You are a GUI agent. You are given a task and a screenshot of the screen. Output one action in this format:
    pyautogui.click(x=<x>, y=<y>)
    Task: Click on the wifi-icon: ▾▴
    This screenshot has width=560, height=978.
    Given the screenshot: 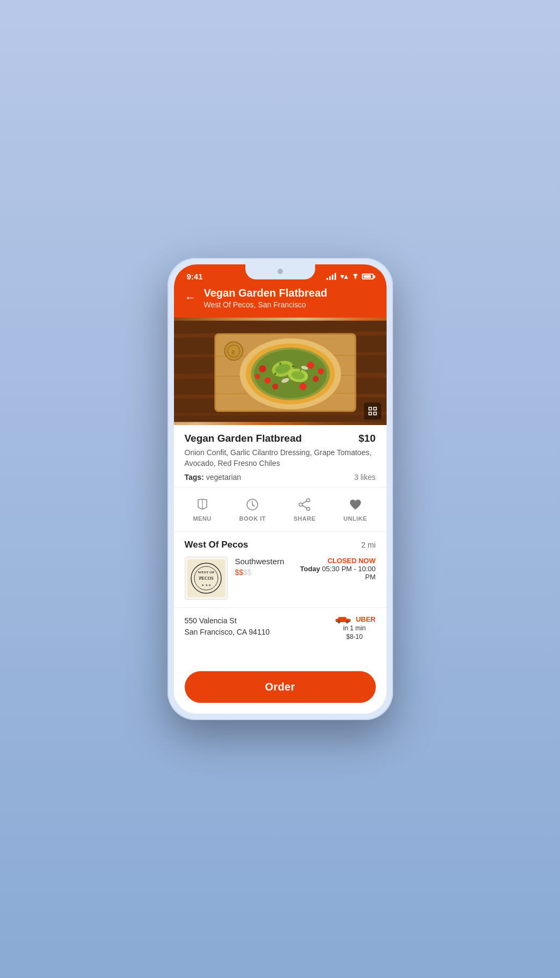 What is the action you would take?
    pyautogui.click(x=344, y=276)
    